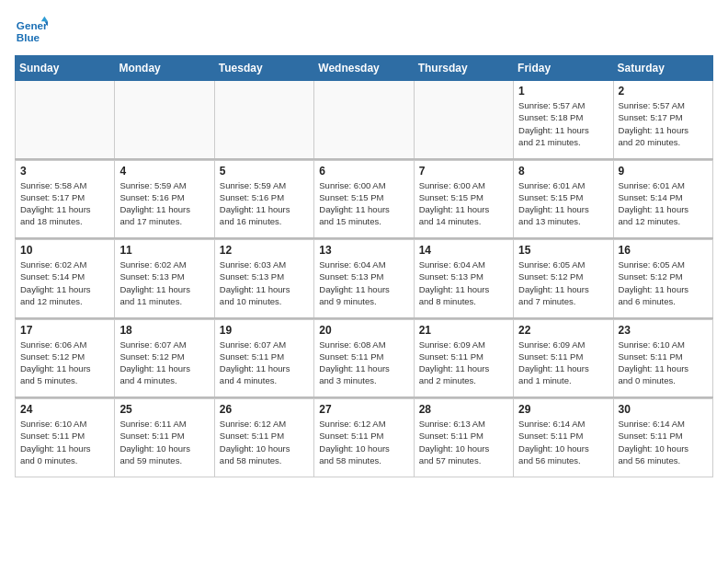  What do you see at coordinates (663, 438) in the screenshot?
I see `calendar-cell: 30Sunrise: 6:14 AM Sunset: 5:11 PM Dayli…` at bounding box center [663, 438].